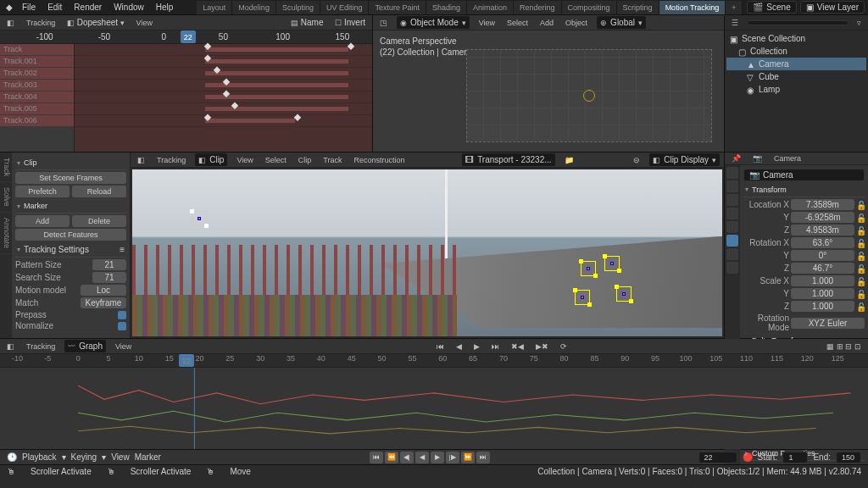 The height and width of the screenshot is (488, 868). What do you see at coordinates (509, 159) in the screenshot?
I see `clip-filename: 🎞Transport - 23232...` at bounding box center [509, 159].